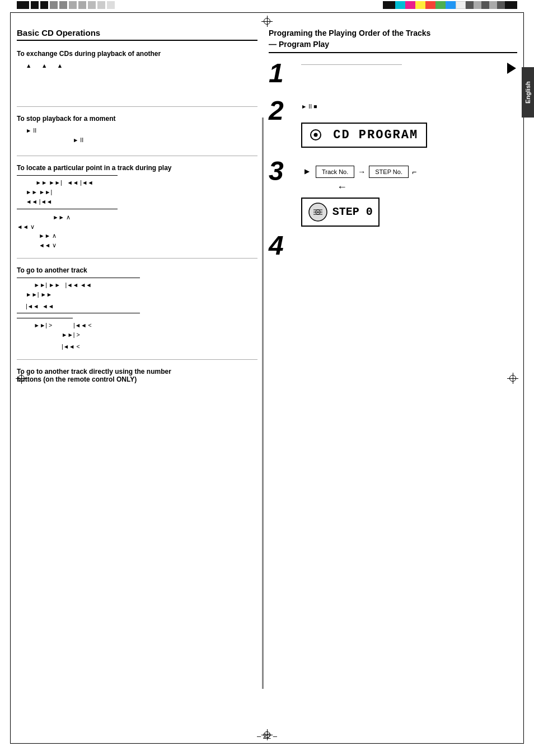 This screenshot has width=534, height=756. I want to click on step-display-wrapper: STEP 0, so click(409, 212).